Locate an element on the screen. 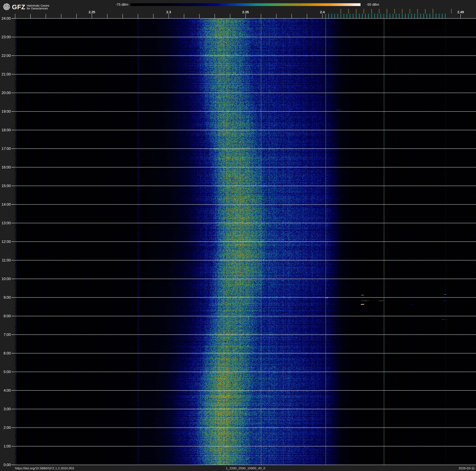 The image size is (476, 471). hour-label: 4:00 is located at coordinates (5, 390).